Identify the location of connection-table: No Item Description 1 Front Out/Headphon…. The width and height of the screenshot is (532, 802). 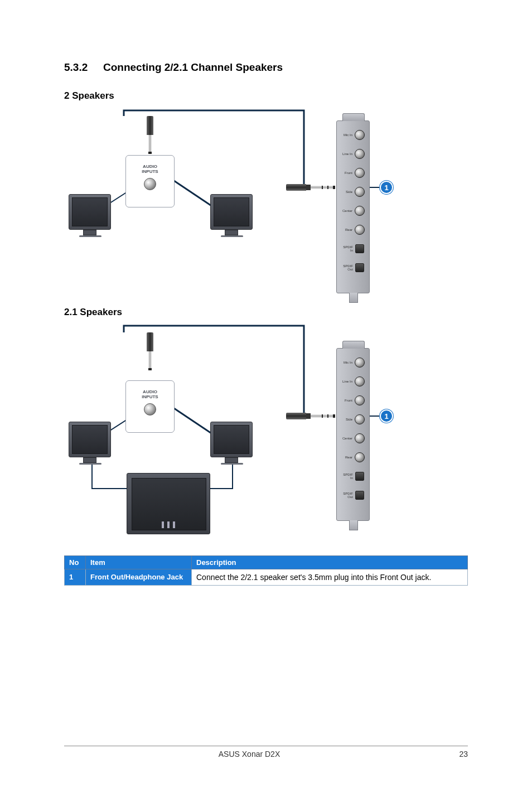
(266, 571).